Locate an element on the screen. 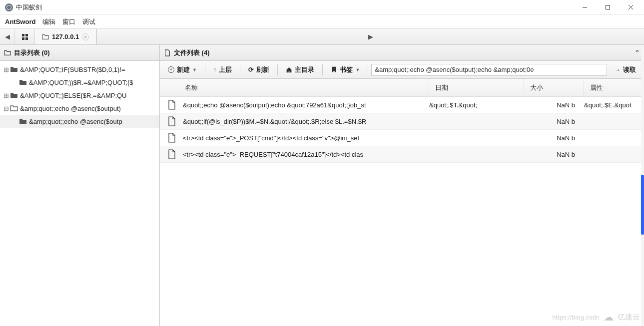  column-attr: 属性 is located at coordinates (614, 88).